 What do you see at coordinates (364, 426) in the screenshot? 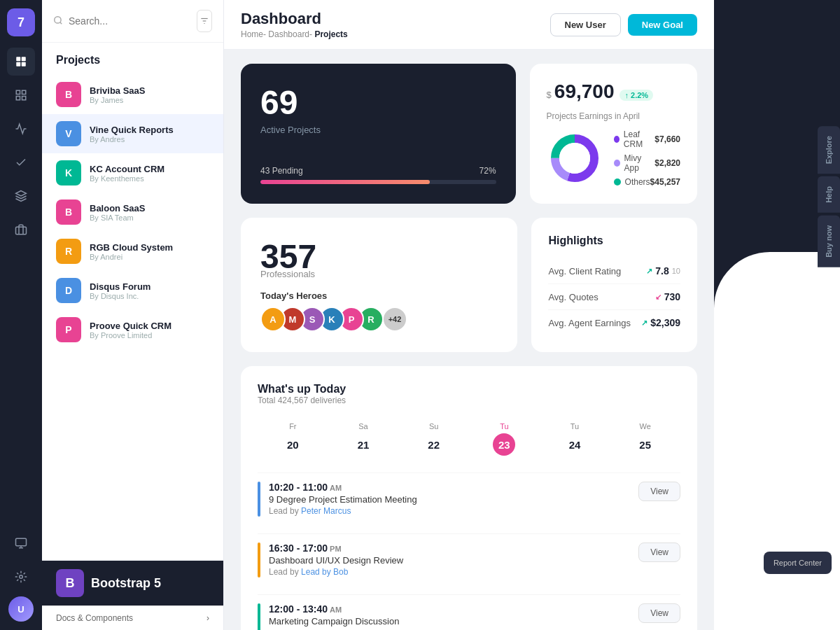
I see `day-name: Sa` at bounding box center [364, 426].